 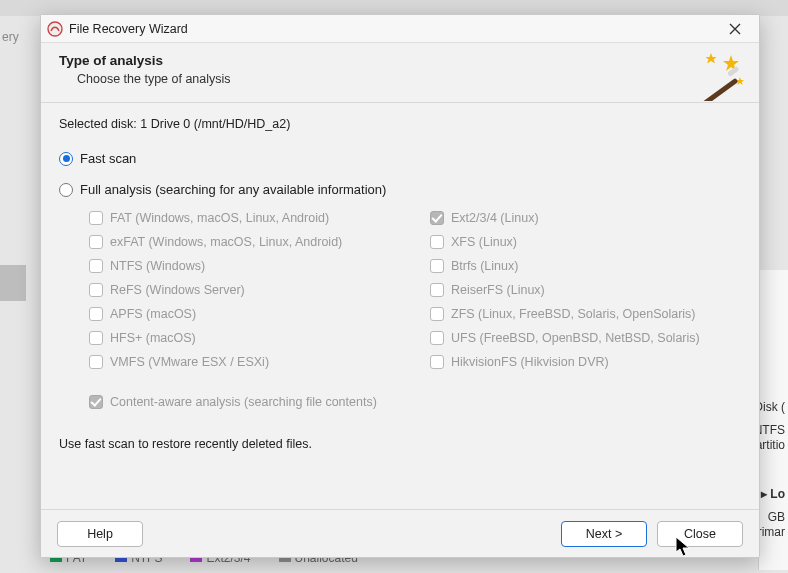 I want to click on fs-label: FAT (Windows, macOS, Linux, Android), so click(x=220, y=218).